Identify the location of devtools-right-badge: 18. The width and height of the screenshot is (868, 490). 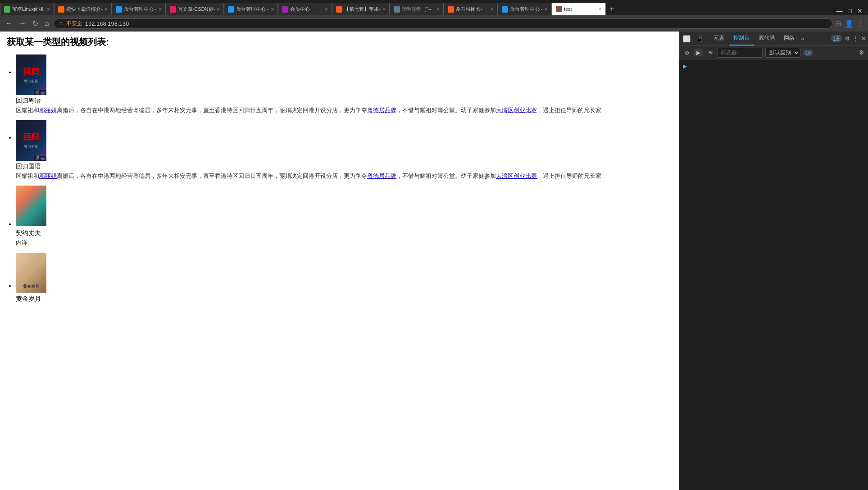
(808, 53).